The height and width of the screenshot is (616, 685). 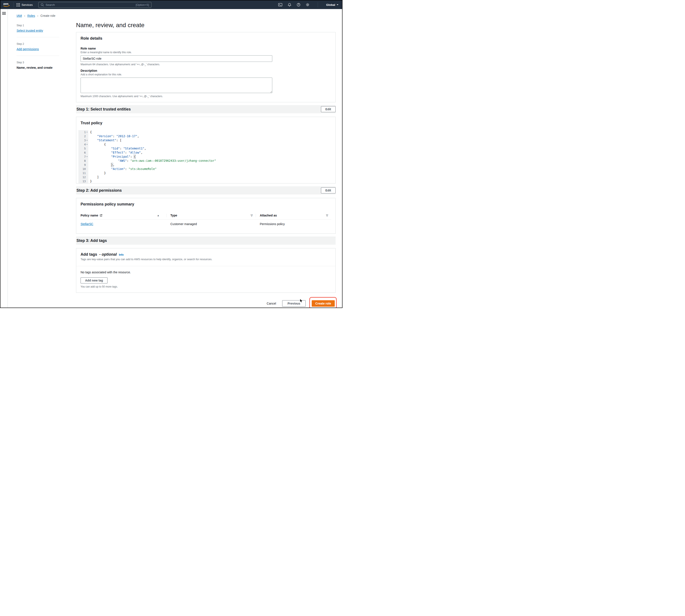 I want to click on policy-type-cell: Customer managed, so click(x=211, y=224).